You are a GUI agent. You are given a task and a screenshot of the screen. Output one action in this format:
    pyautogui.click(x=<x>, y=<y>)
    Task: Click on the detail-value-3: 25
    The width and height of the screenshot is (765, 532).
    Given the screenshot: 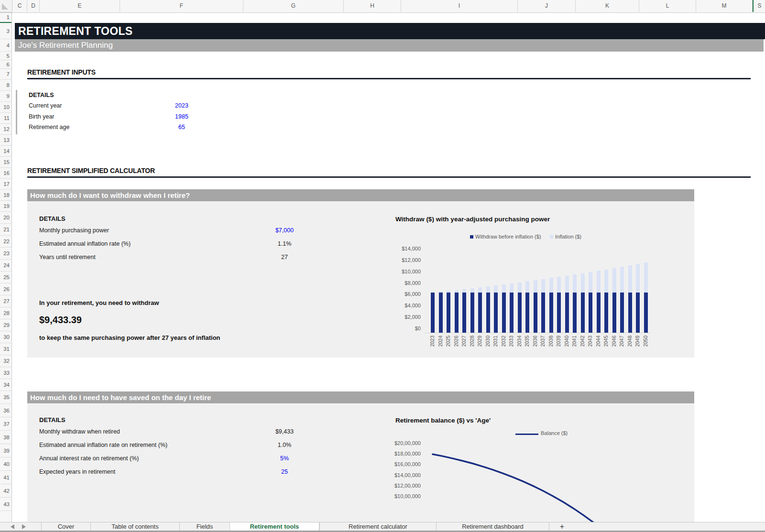 What is the action you would take?
    pyautogui.click(x=284, y=472)
    